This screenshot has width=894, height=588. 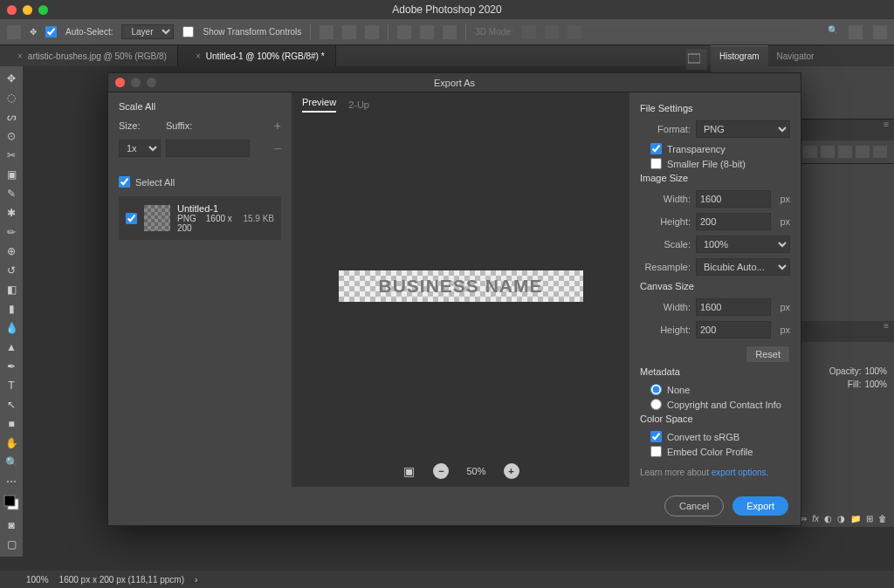 I want to click on embed-profile-checkbox, so click(x=657, y=452).